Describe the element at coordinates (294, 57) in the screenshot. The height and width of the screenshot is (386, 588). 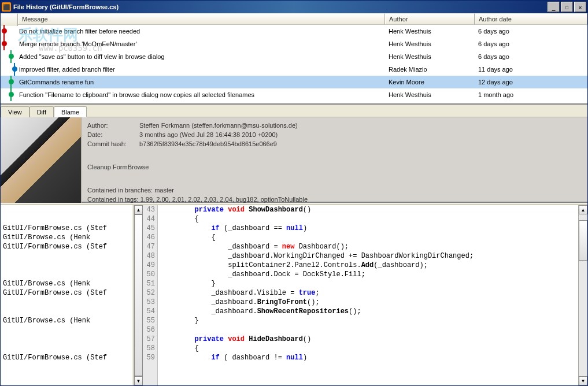
I see `commit-row: Added "save as" button to diff view in b…` at that location.